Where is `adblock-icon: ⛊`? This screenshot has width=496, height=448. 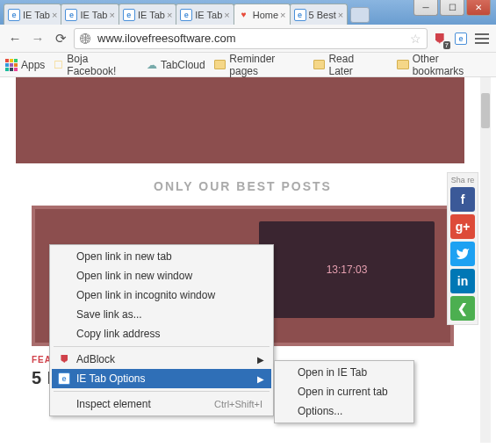 adblock-icon: ⛊ is located at coordinates (64, 359).